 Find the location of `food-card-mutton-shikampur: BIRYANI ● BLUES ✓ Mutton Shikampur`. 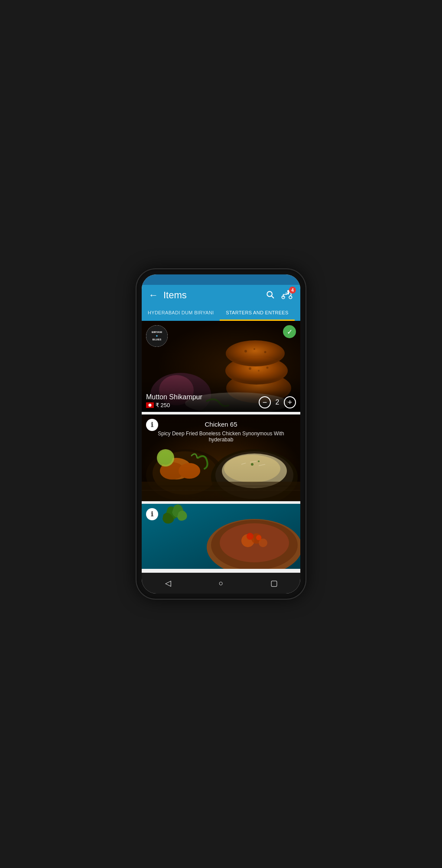

food-card-mutton-shikampur: BIRYANI ● BLUES ✓ Mutton Shikampur is located at coordinates (221, 366).